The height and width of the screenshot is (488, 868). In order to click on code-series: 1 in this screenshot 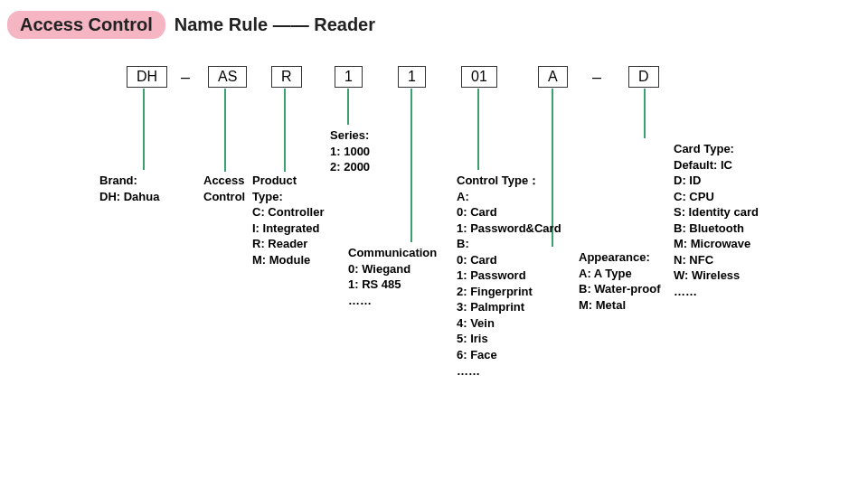, I will do `click(349, 77)`.